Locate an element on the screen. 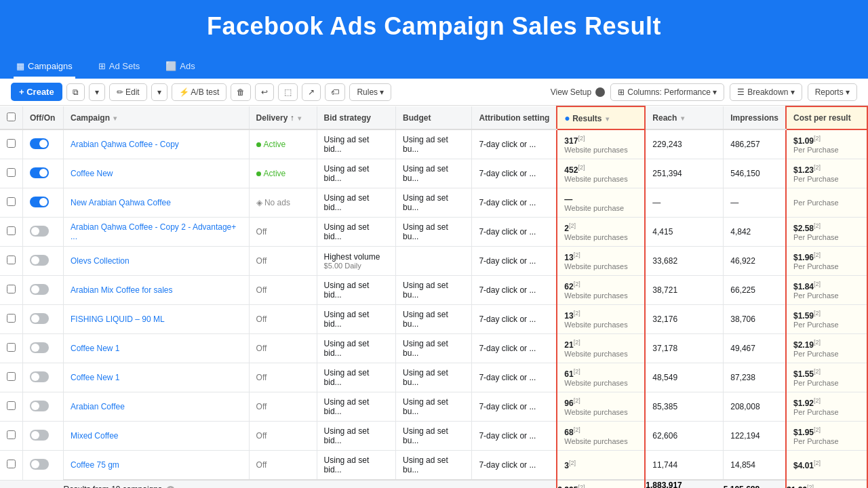 Image resolution: width=868 pixels, height=488 pixels. archive-button: ⬚ is located at coordinates (288, 92).